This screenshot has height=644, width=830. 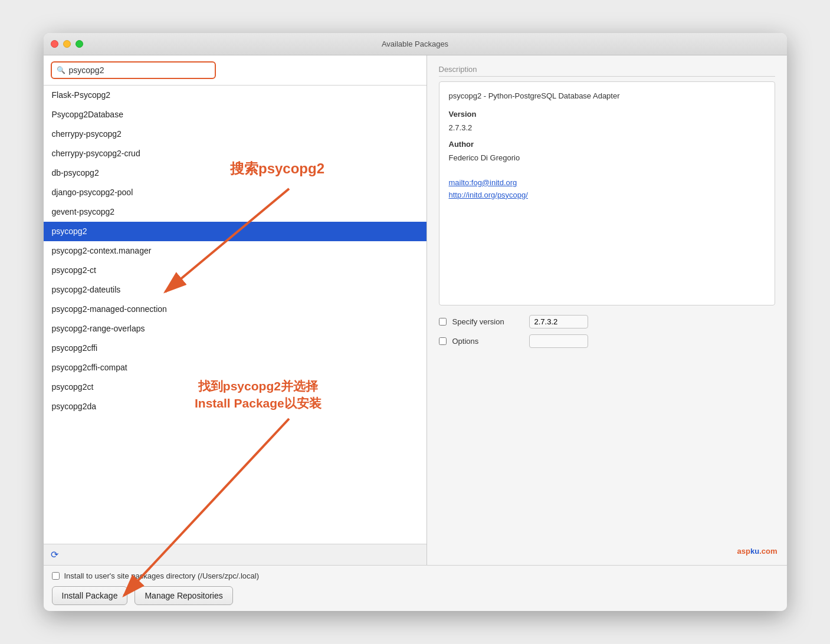 What do you see at coordinates (235, 71) in the screenshot?
I see `search-bar: 🔍` at bounding box center [235, 71].